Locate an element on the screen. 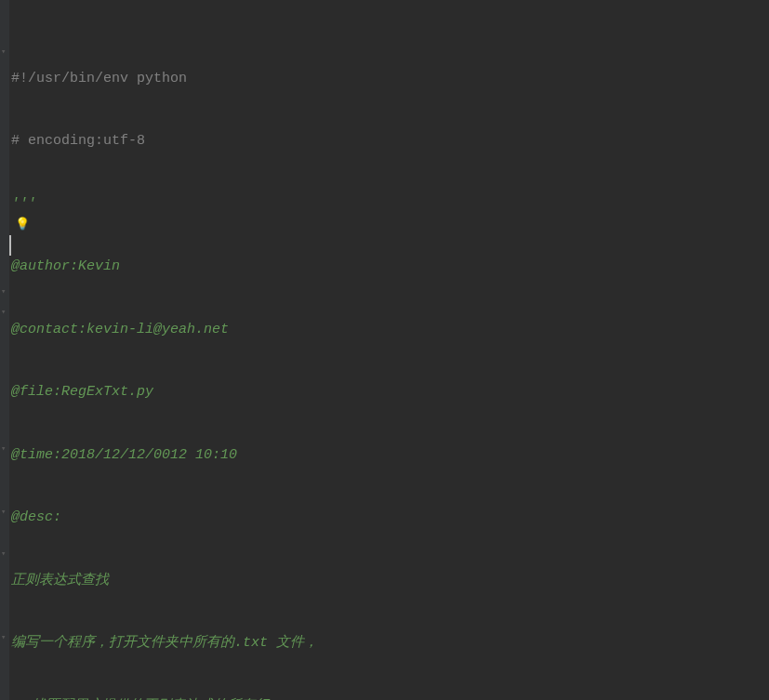  docstring: 正则表达式查找 is located at coordinates (60, 582).